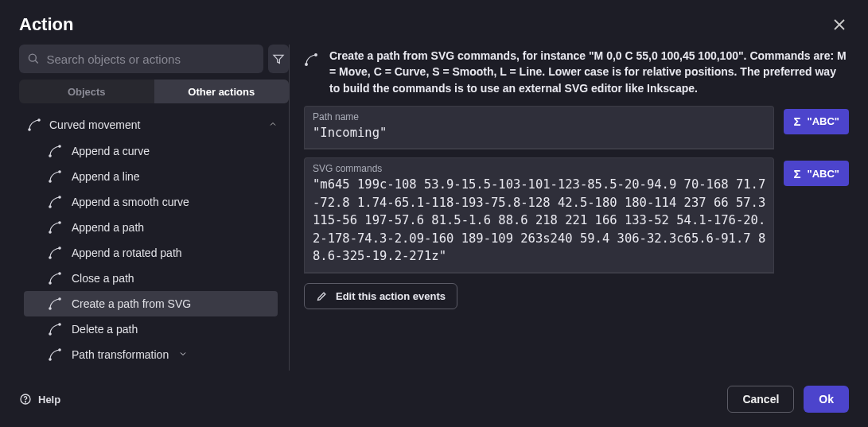  What do you see at coordinates (539, 127) in the screenshot?
I see `param-field: Path name"Incoming"` at bounding box center [539, 127].